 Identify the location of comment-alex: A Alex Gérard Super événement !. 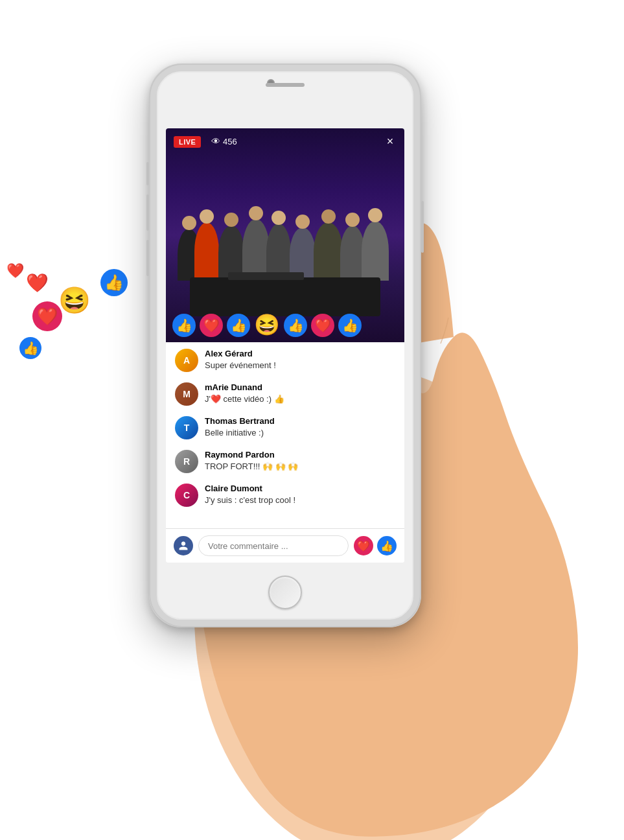
(285, 359).